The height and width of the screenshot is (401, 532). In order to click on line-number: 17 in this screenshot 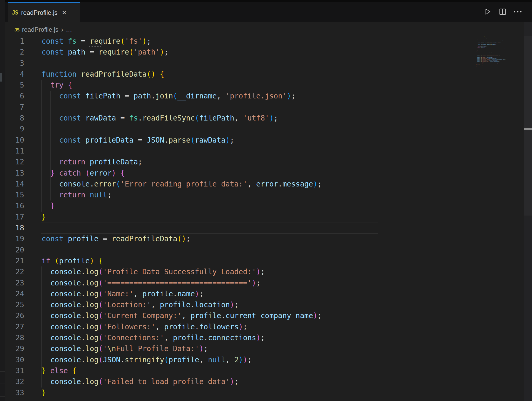, I will do `click(15, 217)`.